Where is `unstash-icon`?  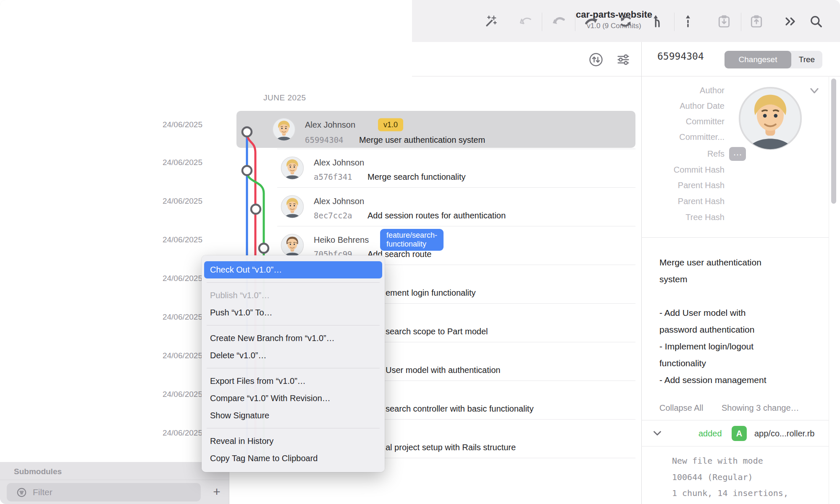
unstash-icon is located at coordinates (756, 21).